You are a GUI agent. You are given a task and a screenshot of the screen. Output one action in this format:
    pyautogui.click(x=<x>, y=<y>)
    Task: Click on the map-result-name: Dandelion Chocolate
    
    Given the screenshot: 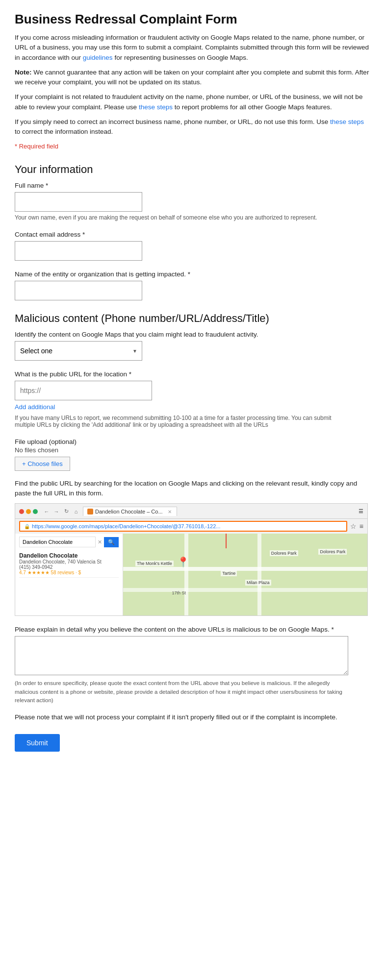 What is the action you would take?
    pyautogui.click(x=69, y=556)
    